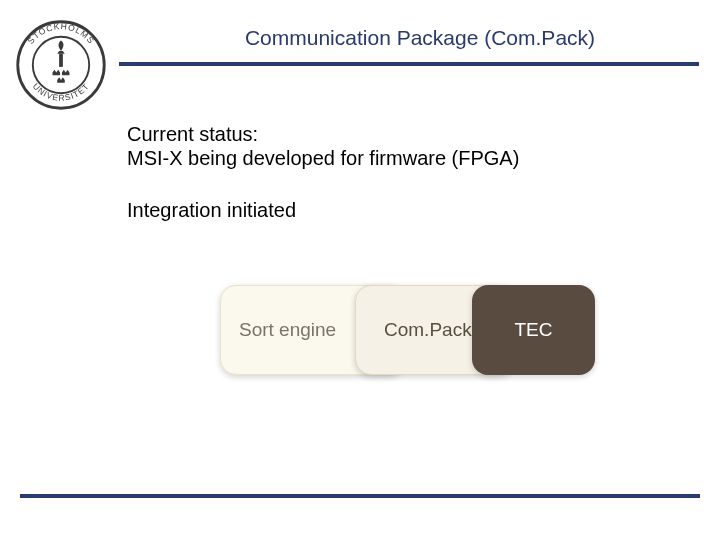  I want to click on block-sort-engine-label: Sort engine, so click(288, 330).